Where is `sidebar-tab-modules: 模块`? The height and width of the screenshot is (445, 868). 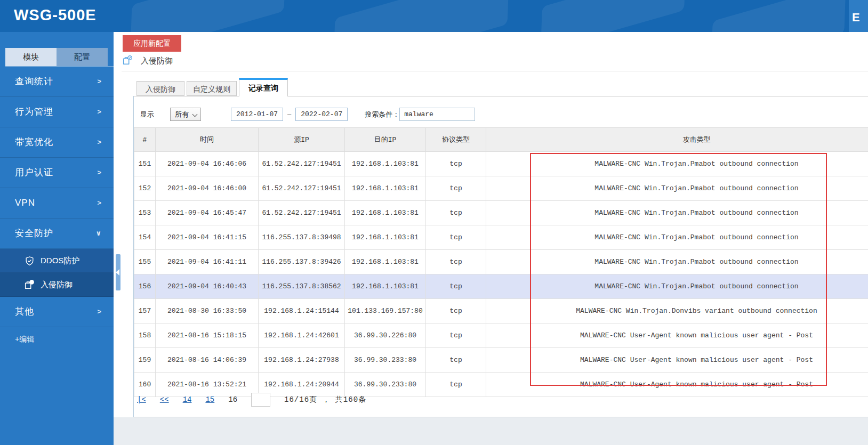 sidebar-tab-modules: 模块 is located at coordinates (31, 57).